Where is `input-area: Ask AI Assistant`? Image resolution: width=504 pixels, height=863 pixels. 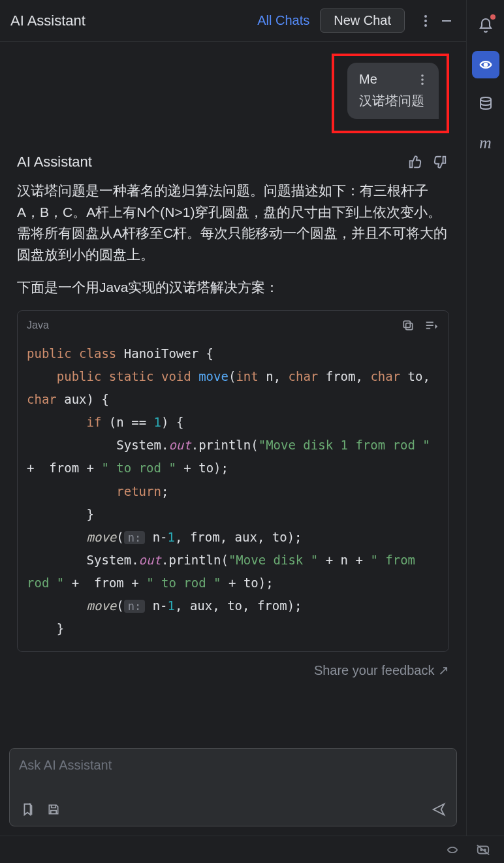 input-area: Ask AI Assistant is located at coordinates (233, 790).